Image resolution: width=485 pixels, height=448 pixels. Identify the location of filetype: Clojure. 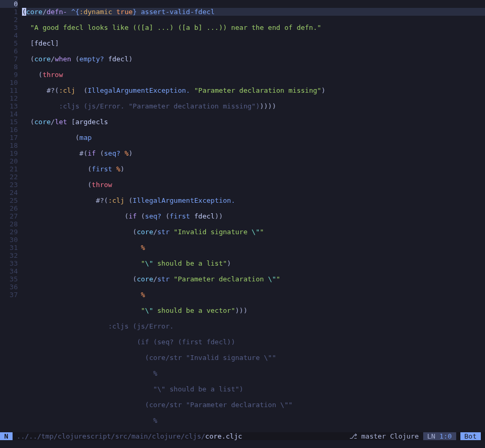
(404, 436).